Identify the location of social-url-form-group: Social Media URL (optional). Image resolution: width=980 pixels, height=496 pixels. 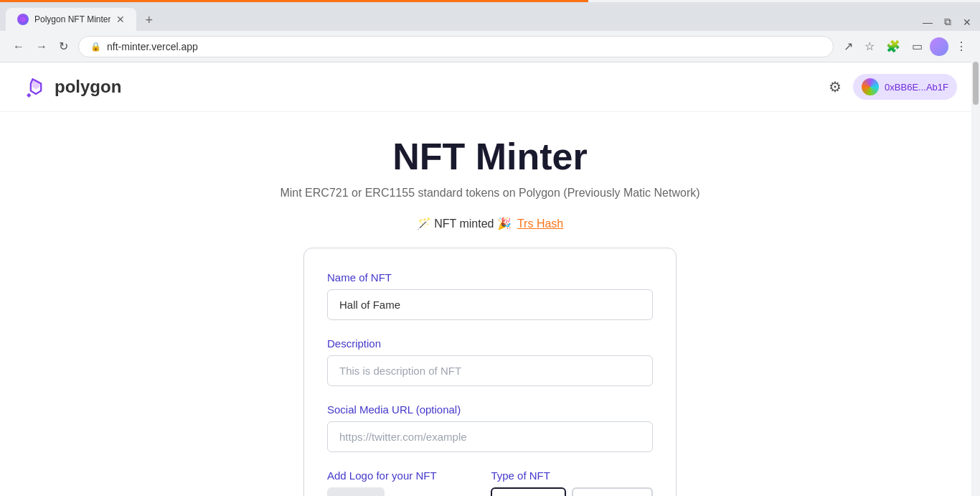
(490, 428).